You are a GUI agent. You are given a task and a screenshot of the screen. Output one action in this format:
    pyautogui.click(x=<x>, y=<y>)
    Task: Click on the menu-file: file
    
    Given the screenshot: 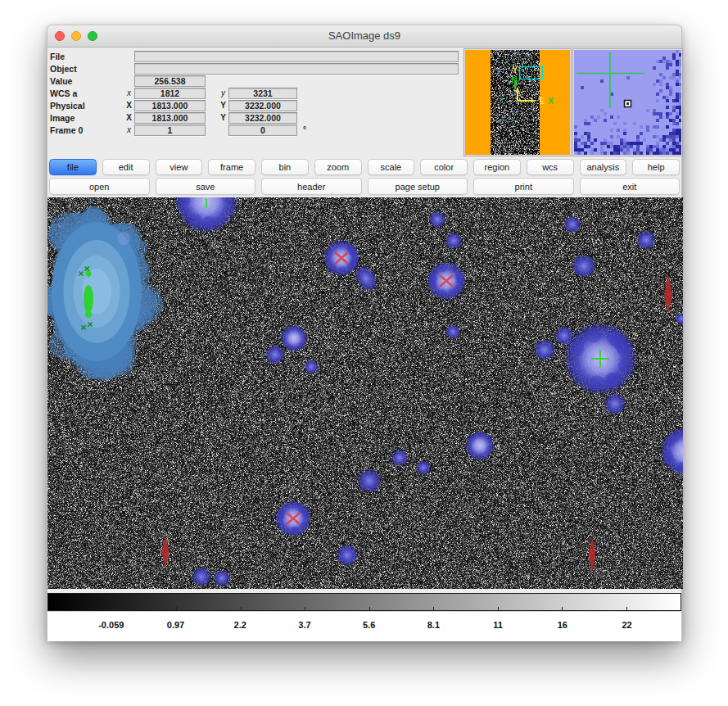 What is the action you would take?
    pyautogui.click(x=73, y=167)
    